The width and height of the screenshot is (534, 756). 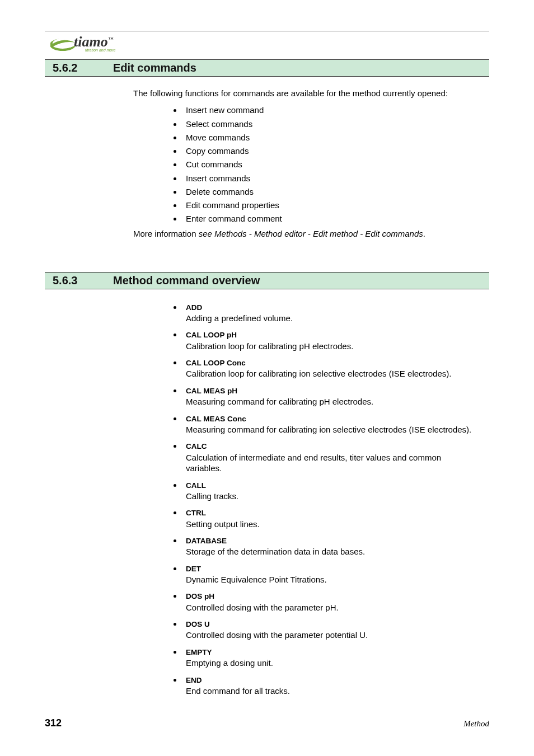 What do you see at coordinates (330, 110) in the screenshot?
I see `list-item: Insert new command` at bounding box center [330, 110].